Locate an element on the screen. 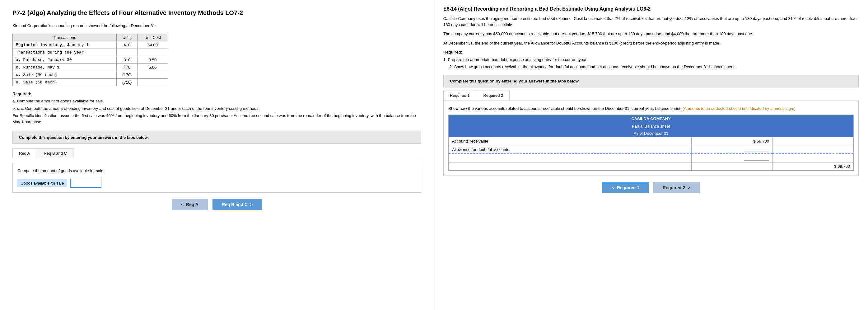 This screenshot has height=310, width=868. right-content-area: Show how the various accounts related to… is located at coordinates (651, 138).